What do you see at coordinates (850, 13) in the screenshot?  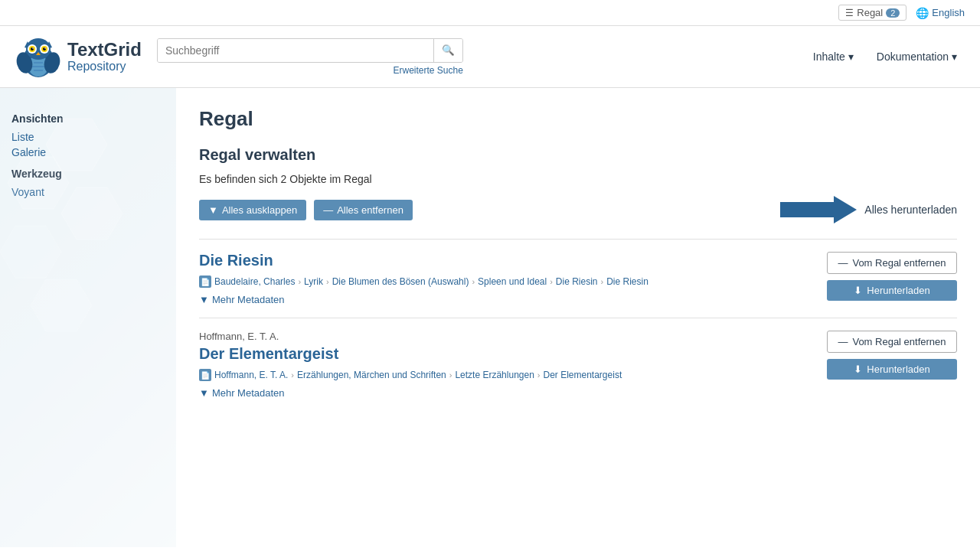 I see `regal-icon: ☰` at bounding box center [850, 13].